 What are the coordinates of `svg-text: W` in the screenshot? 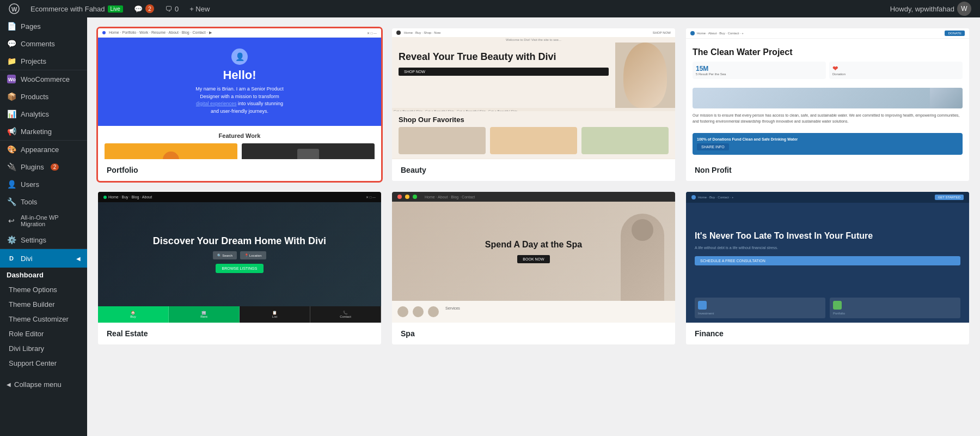 It's located at (14, 9).